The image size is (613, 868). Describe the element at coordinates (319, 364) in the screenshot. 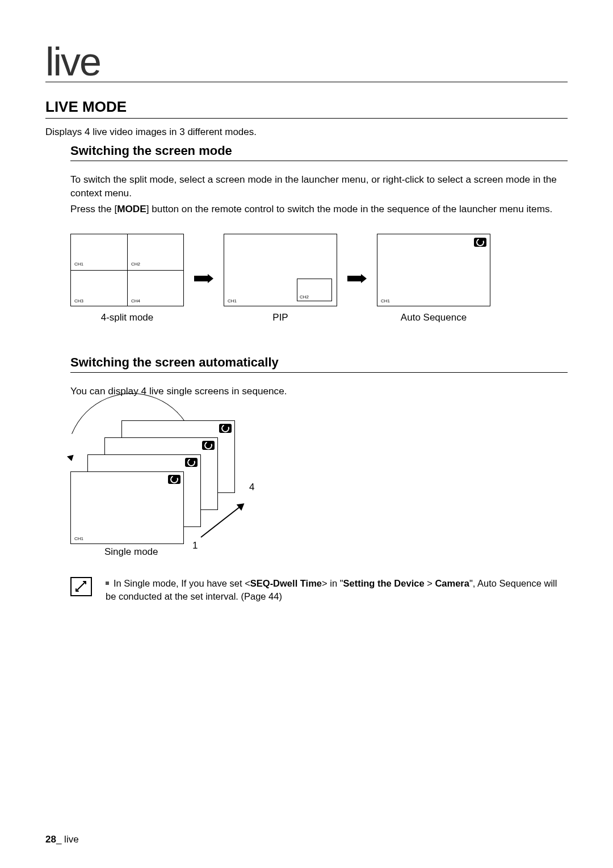

I see `subsection-title-switch-auto: Switching the screen automatically` at that location.